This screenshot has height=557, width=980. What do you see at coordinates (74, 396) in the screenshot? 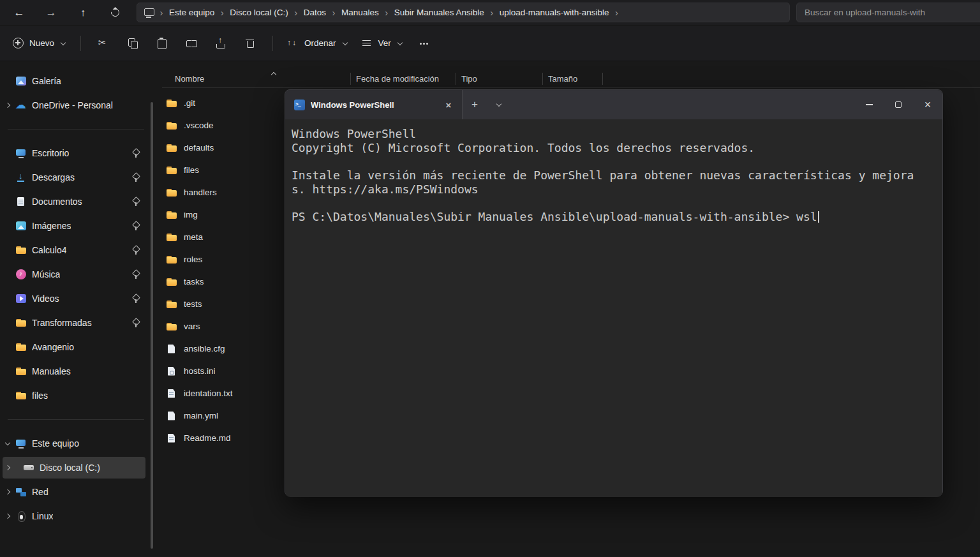
I see `sidebar-item: files` at bounding box center [74, 396].